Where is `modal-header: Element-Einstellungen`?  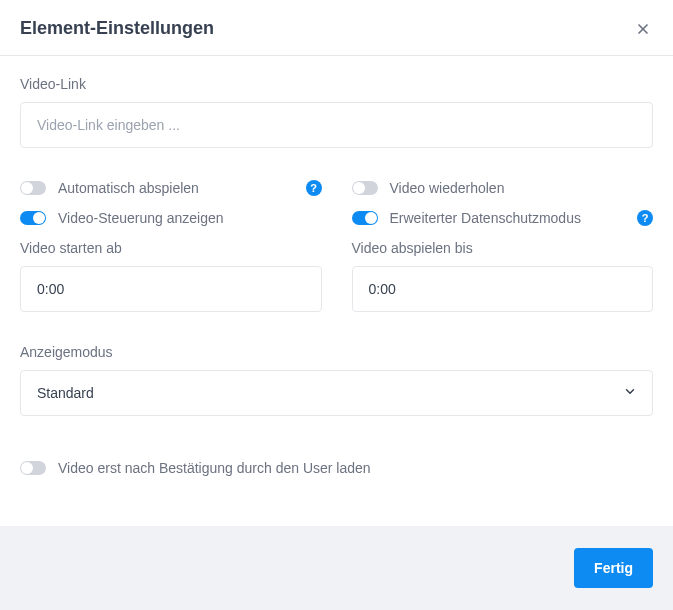
modal-header: Element-Einstellungen is located at coordinates (336, 28).